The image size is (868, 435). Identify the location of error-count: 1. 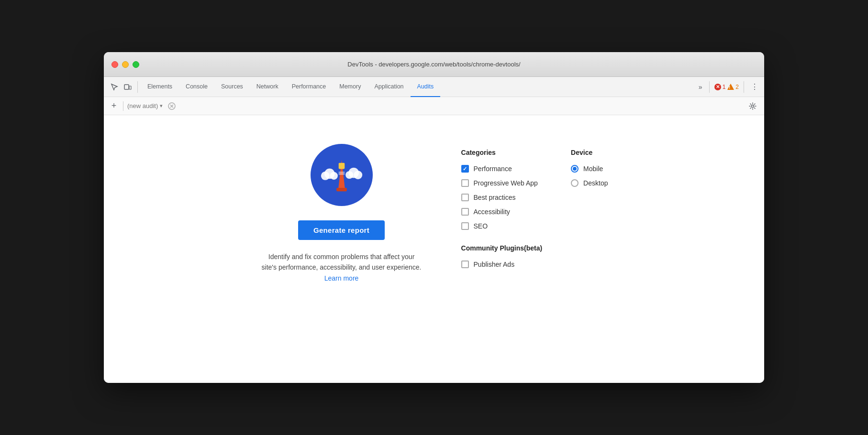
(724, 87).